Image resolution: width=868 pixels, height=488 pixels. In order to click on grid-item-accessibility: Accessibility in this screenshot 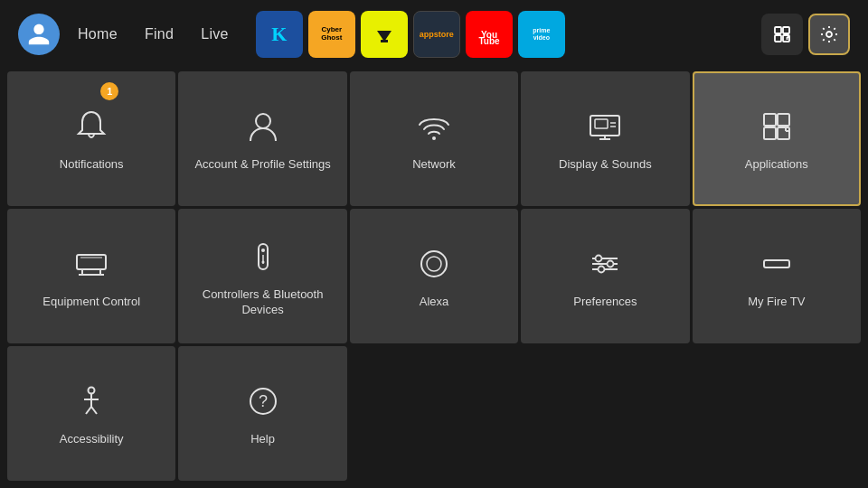, I will do `click(91, 414)`.